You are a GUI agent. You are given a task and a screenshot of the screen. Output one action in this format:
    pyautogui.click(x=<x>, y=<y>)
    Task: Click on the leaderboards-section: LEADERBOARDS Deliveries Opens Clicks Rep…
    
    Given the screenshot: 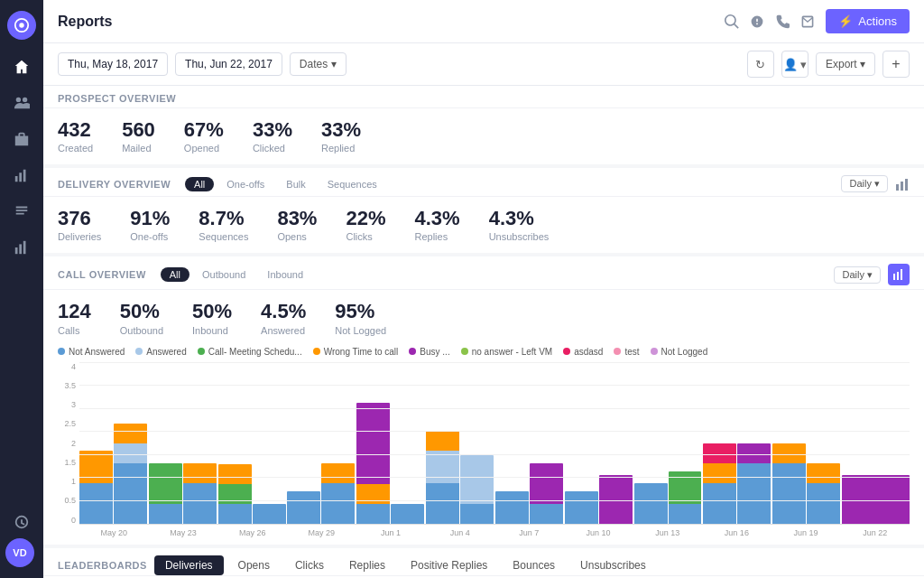 What is the action you would take?
    pyautogui.click(x=484, y=564)
    